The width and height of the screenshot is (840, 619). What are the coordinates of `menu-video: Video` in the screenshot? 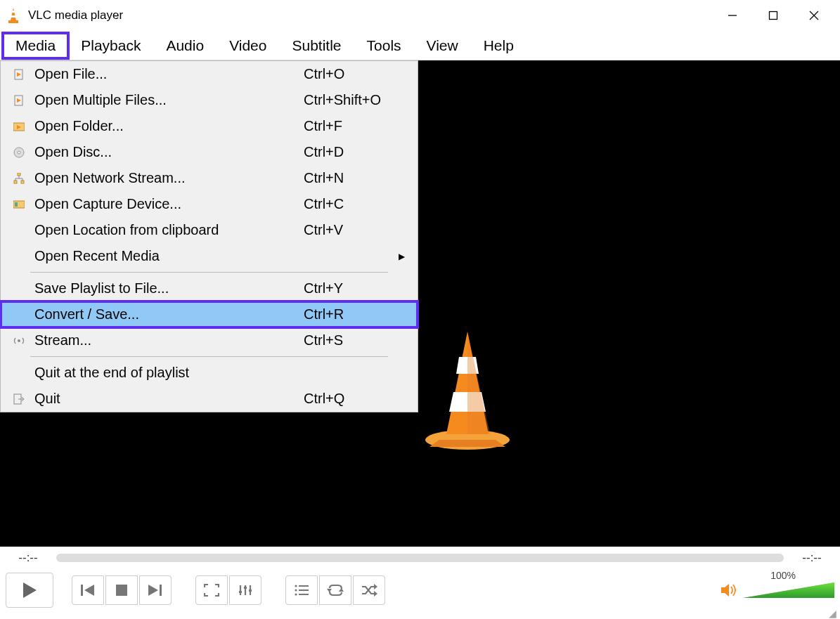 It's located at (247, 46).